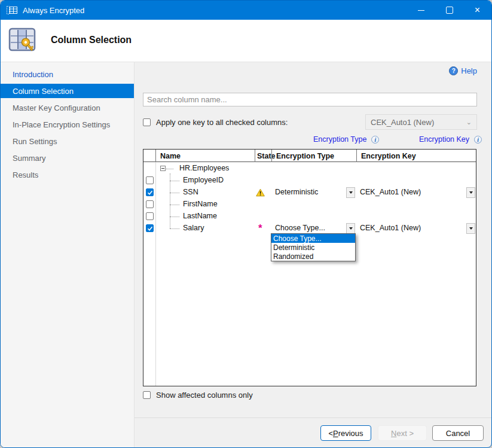 The height and width of the screenshot is (448, 492). I want to click on column-name: EmployeeID, so click(203, 180).